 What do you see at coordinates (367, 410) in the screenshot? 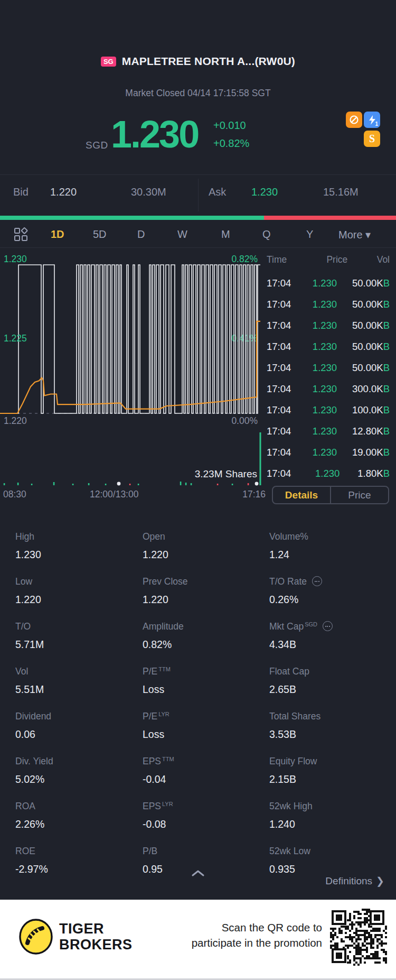
I see `trade-volume: 100.0K` at bounding box center [367, 410].